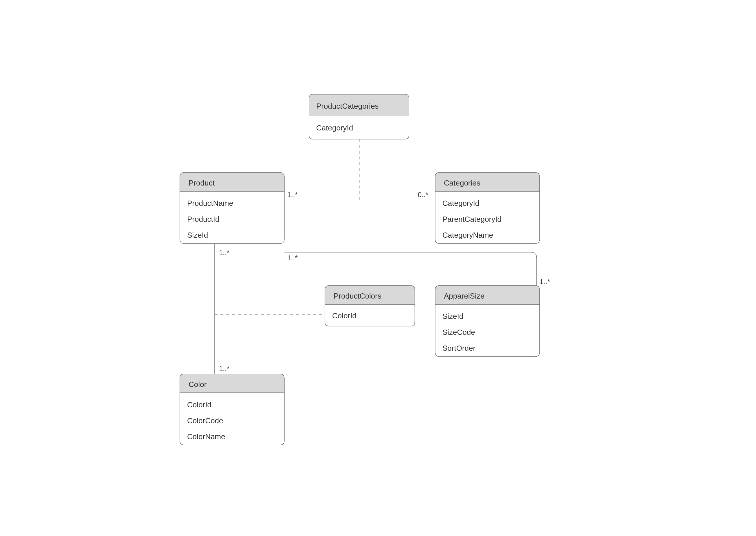 This screenshot has height=536, width=756. What do you see at coordinates (453, 316) in the screenshot?
I see `entity-apparelsize-attr-0: SizeId` at bounding box center [453, 316].